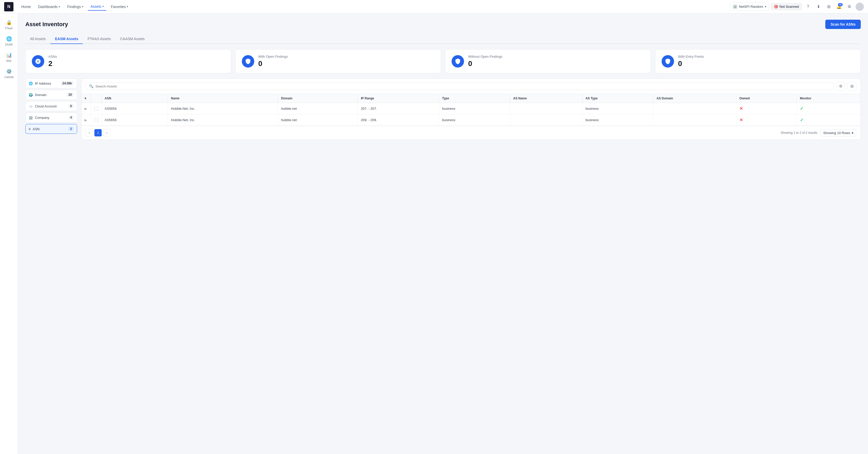 The width and height of the screenshot is (868, 454). What do you see at coordinates (837, 133) in the screenshot?
I see `rows-label: Showing 10 Rows` at bounding box center [837, 133].